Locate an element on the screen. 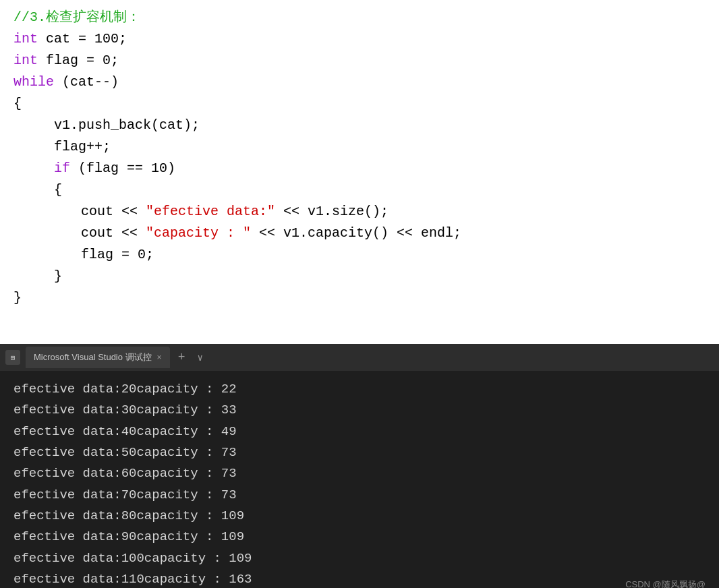  output-line: efective data:40capacity : 49 is located at coordinates (360, 432).